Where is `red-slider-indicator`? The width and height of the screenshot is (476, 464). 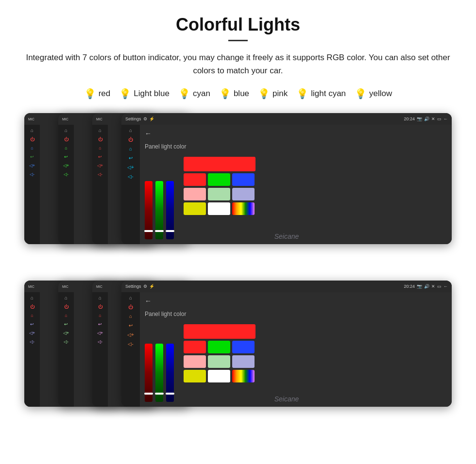 red-slider-indicator is located at coordinates (149, 231).